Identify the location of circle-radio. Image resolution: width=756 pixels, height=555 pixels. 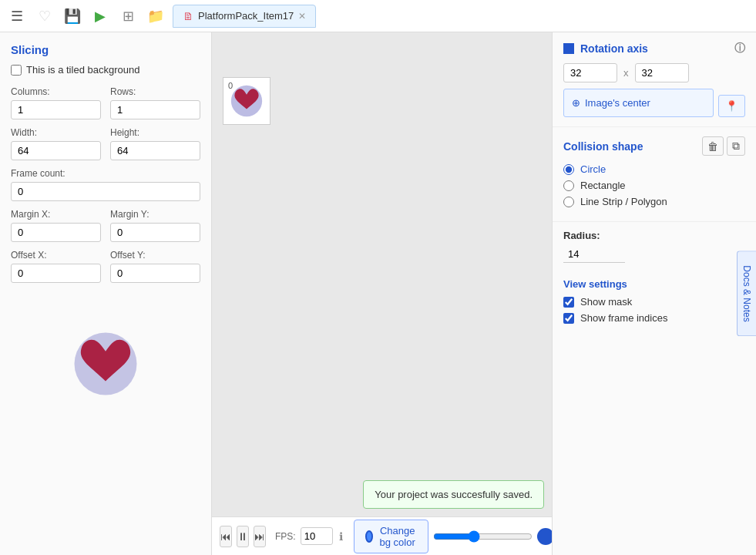
(569, 170).